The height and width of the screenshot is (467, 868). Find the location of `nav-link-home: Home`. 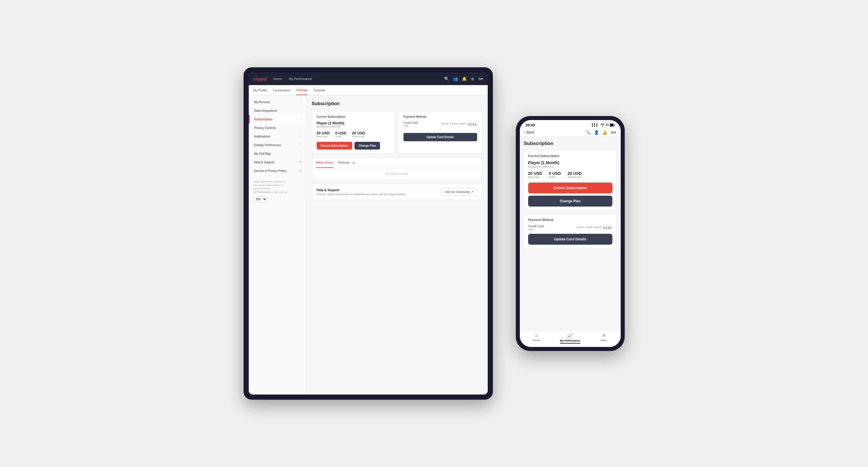

nav-link-home: Home is located at coordinates (278, 79).